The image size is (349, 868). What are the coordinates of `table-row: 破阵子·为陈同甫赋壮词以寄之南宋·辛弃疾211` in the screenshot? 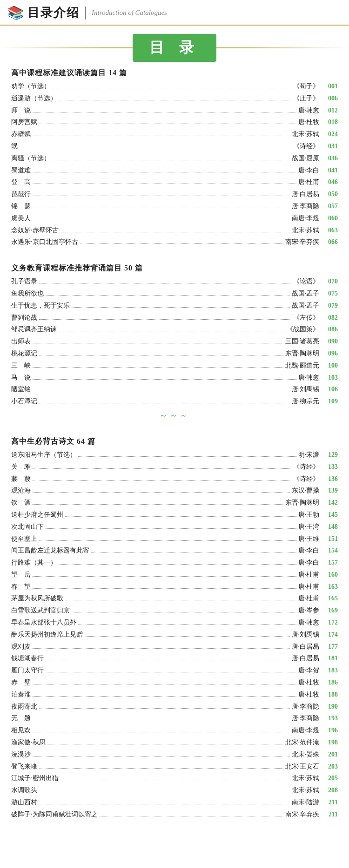 It's located at (174, 815).